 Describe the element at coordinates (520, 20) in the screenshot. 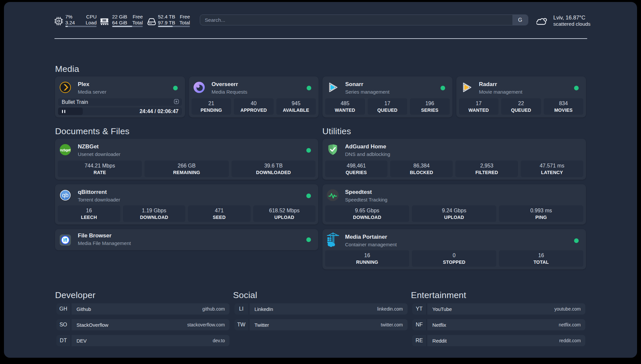

I see `search-provider-button: G` at that location.